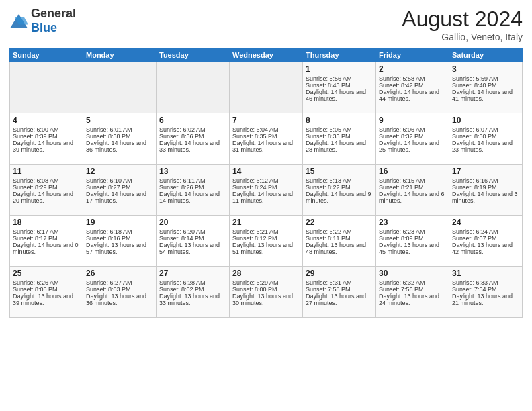  Describe the element at coordinates (412, 95) in the screenshot. I see `cell-info: Daylight: 14 hours and 44 minutes.` at that location.